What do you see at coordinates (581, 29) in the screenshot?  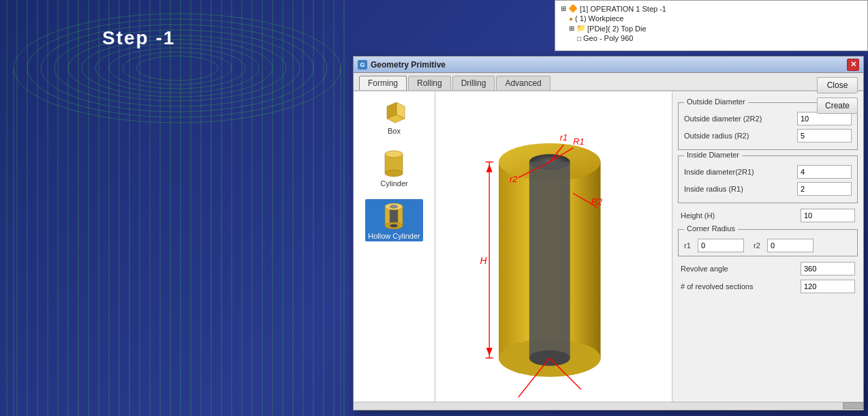 I see `tree-folder-icon: 📁` at bounding box center [581, 29].